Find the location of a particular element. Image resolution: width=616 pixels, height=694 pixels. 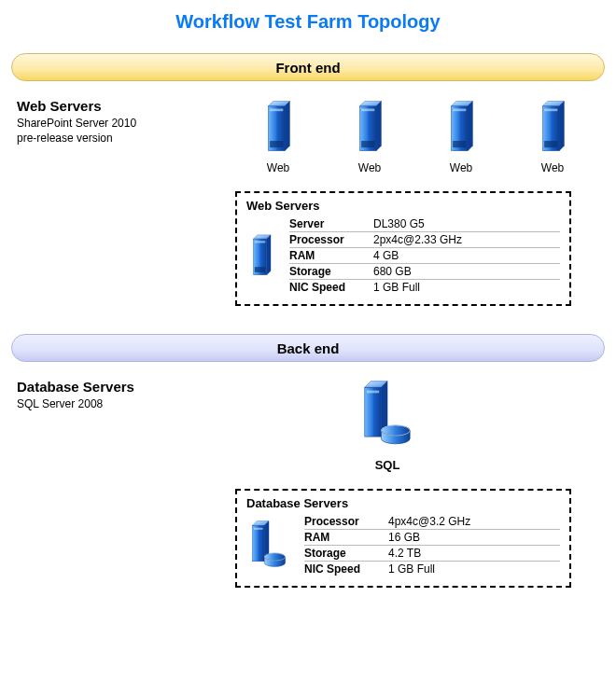

front-end-description: Web Servers SharePoint Server 2010 pre-r… is located at coordinates (124, 121).